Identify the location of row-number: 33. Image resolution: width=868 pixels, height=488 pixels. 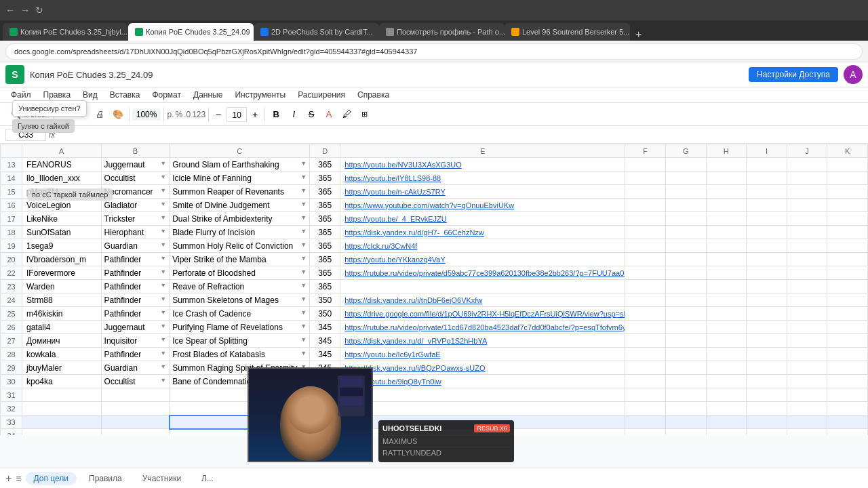
(12, 422).